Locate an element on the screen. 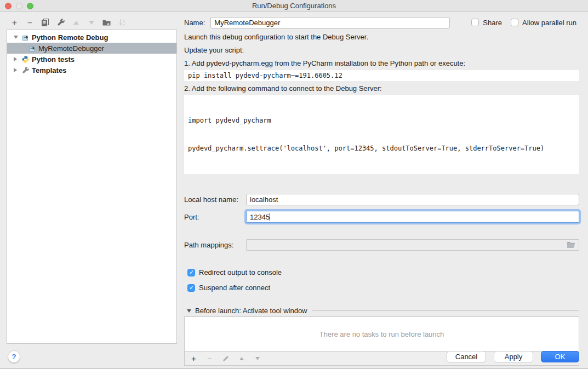 This screenshot has height=369, width=588. redirect-output-label: Redirect output to console is located at coordinates (240, 273).